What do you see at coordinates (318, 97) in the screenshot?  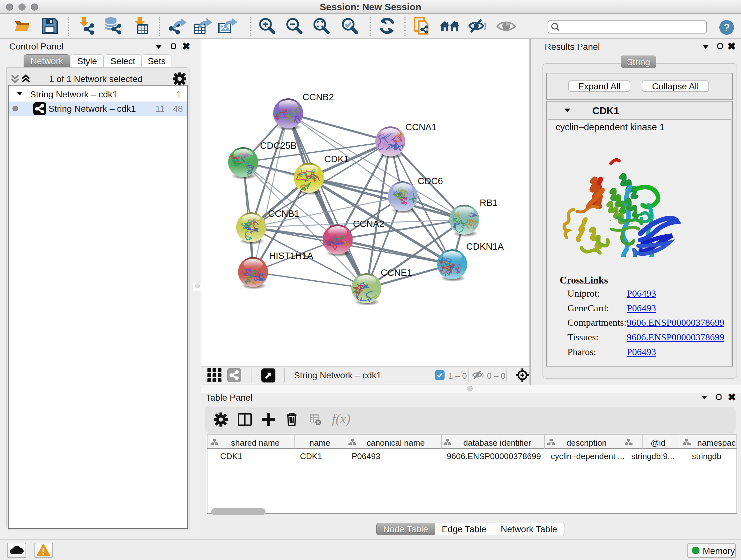 I see `svg-text: CCNB2` at bounding box center [318, 97].